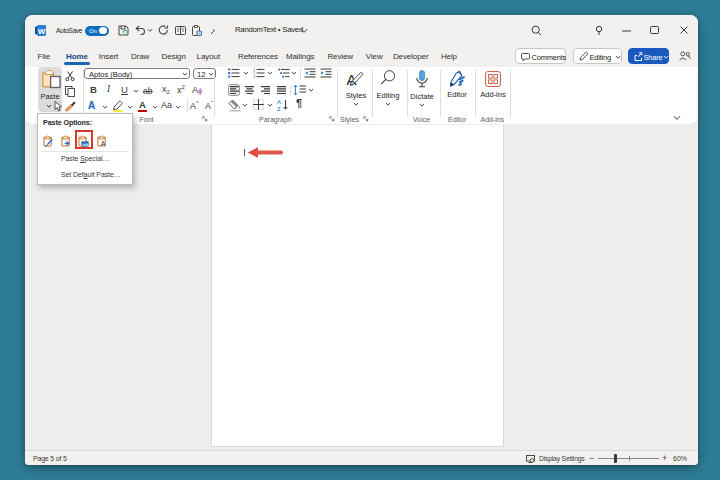 This screenshot has width=720, height=480. I want to click on svg-text: 3, so click(254, 77).